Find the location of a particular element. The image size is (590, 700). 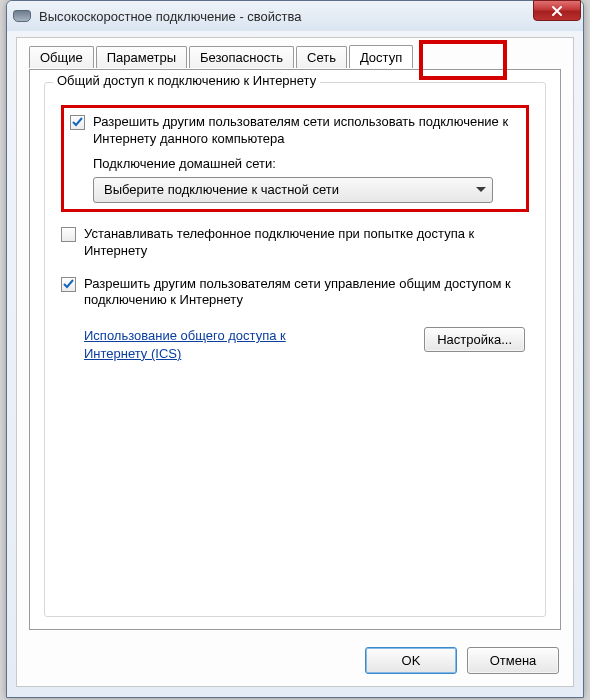

label-home-network: Подключение домашней сети: is located at coordinates (306, 164).